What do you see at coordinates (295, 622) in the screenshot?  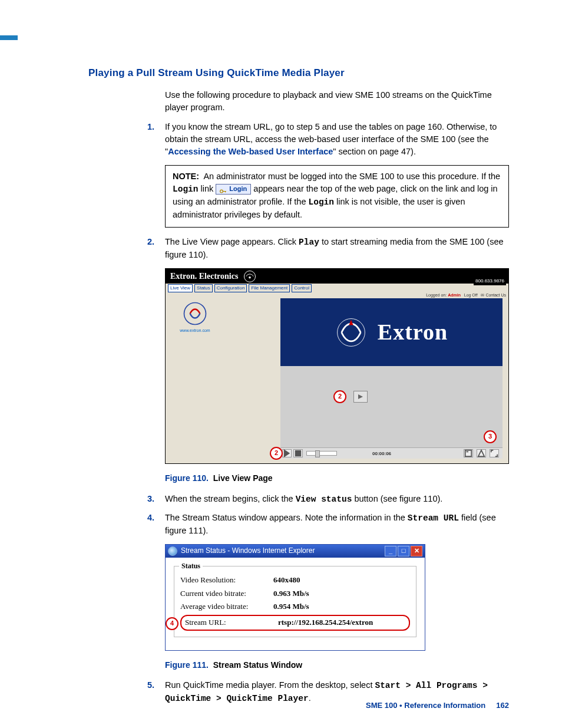 I see `row-stream-url: Stream URL:rtsp://192.168.254.254/extron` at bounding box center [295, 622].